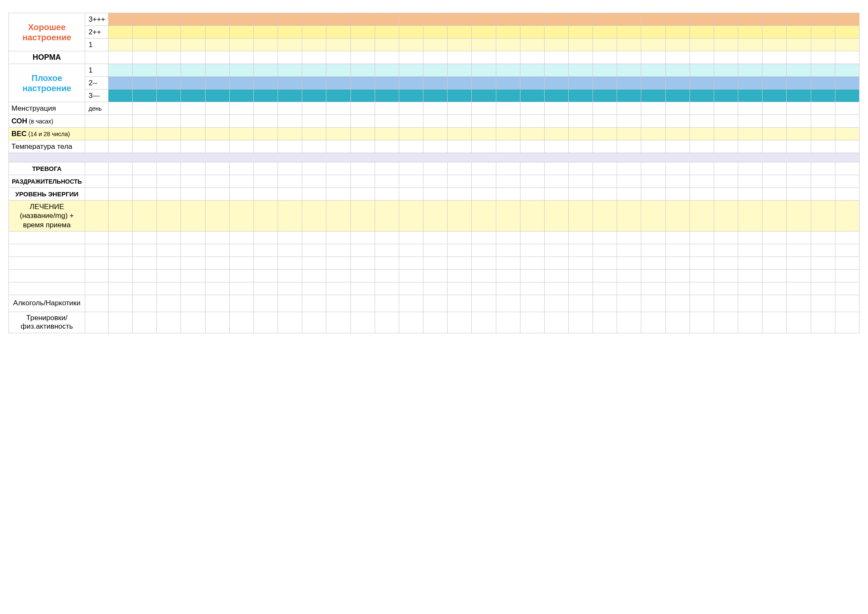 The height and width of the screenshot is (614, 868). Describe the element at coordinates (47, 250) in the screenshot. I see `blank-label` at that location.